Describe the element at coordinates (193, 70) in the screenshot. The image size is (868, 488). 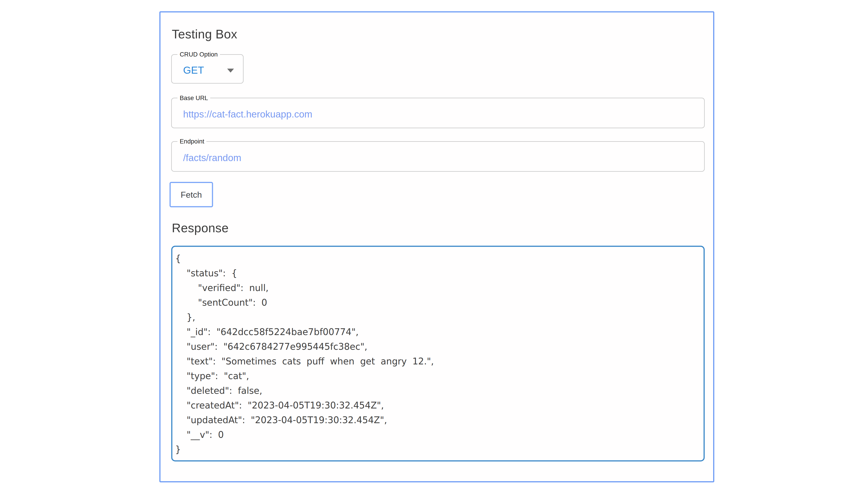
I see `crud-option-value: GET` at that location.